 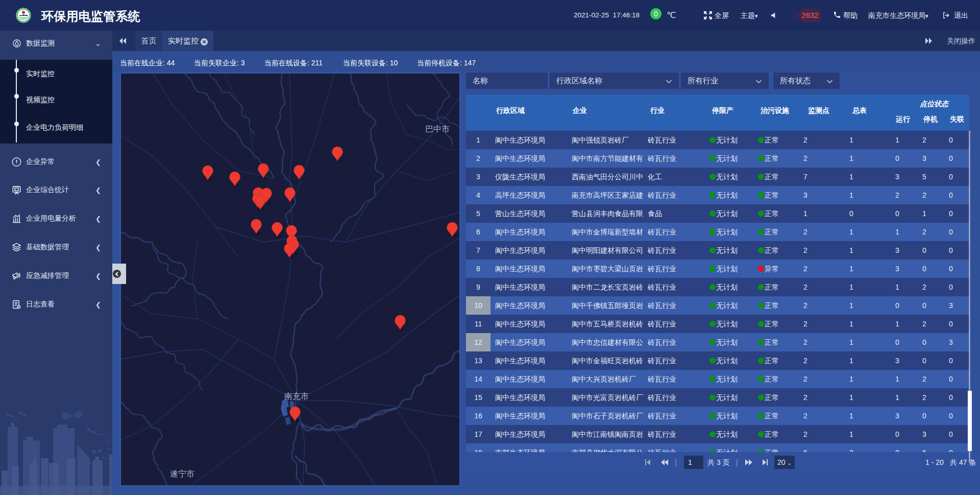 I want to click on svg-text: 巴中市, so click(x=437, y=129).